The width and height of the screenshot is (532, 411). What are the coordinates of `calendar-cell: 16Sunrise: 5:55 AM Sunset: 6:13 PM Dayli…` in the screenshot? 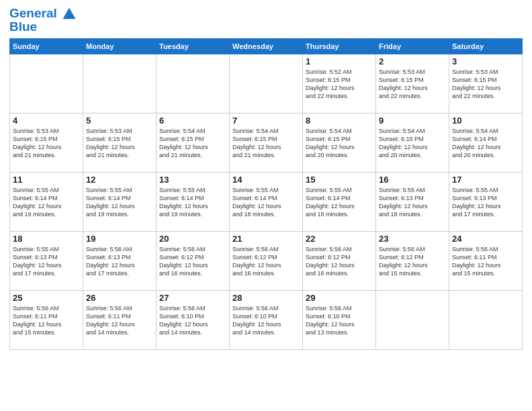 It's located at (412, 201).